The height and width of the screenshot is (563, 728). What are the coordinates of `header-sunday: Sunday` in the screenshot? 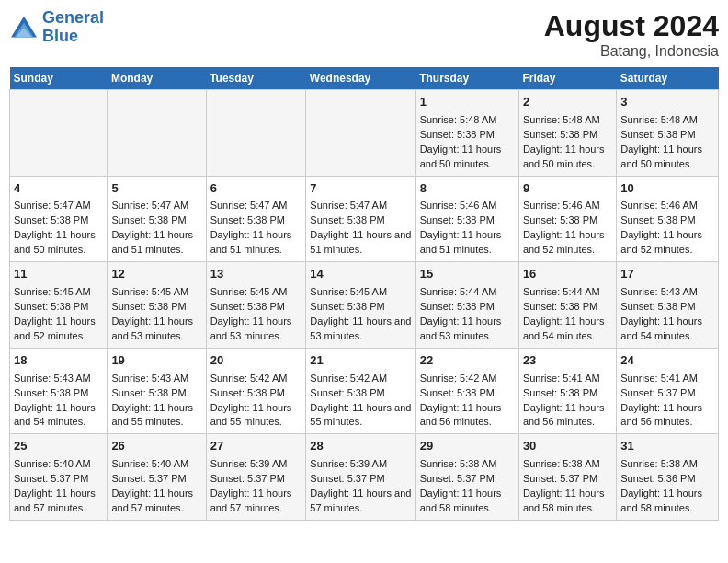 It's located at (59, 79).